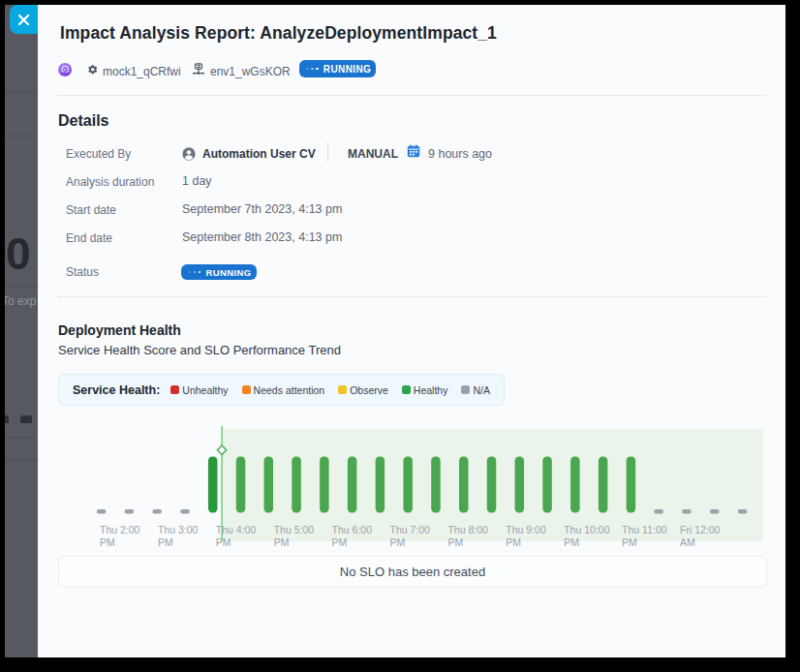 The height and width of the screenshot is (672, 800). I want to click on svg-text: Thu 5:00, so click(294, 530).